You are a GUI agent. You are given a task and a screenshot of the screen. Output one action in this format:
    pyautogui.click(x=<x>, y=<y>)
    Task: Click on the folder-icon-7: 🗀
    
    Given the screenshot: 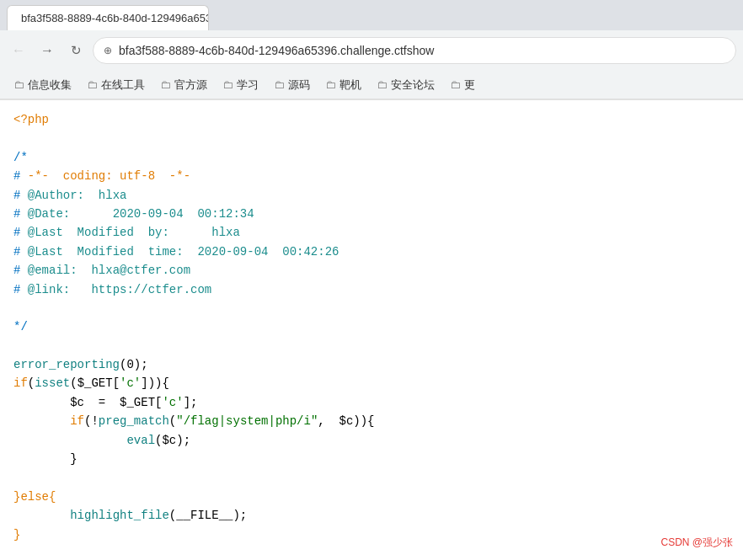 What is the action you would take?
    pyautogui.click(x=455, y=84)
    